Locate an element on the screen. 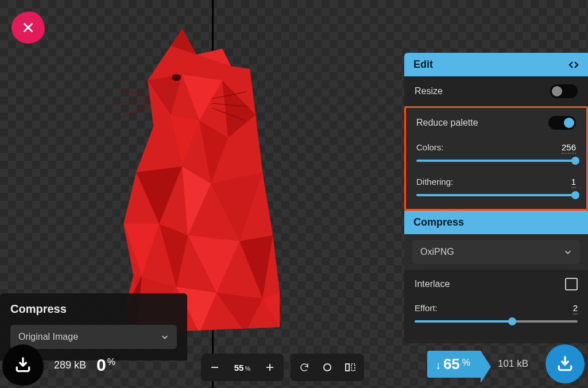 The width and height of the screenshot is (588, 388). original-percent: 0% is located at coordinates (106, 365).